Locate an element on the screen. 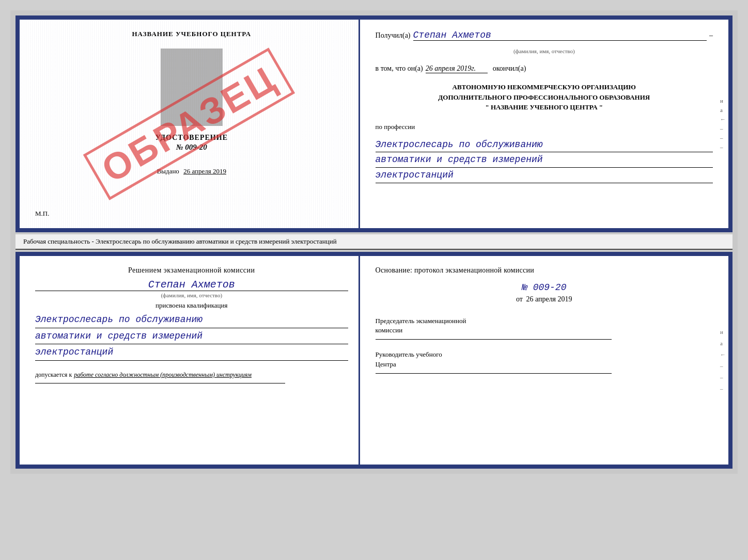 Image resolution: width=748 pixels, height=560 pixels. poluchil-label: Получил(а) is located at coordinates (393, 36).